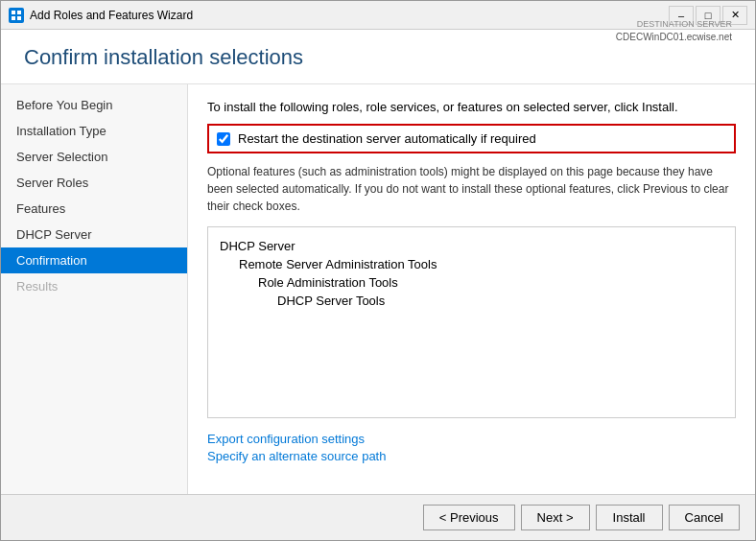 The height and width of the screenshot is (541, 756). What do you see at coordinates (349, 15) in the screenshot?
I see `window-title: Add Roles and Features Wizard` at bounding box center [349, 15].